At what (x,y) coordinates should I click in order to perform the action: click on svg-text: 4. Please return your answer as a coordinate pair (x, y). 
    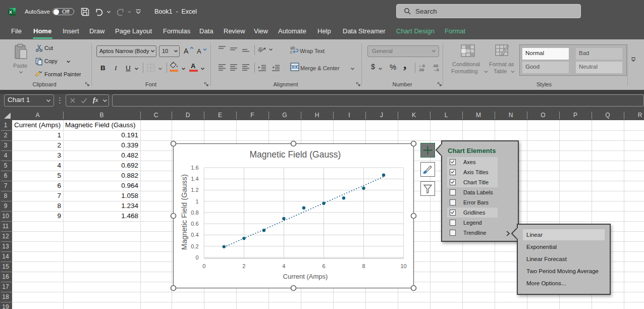
    Looking at the image, I should click on (284, 266).